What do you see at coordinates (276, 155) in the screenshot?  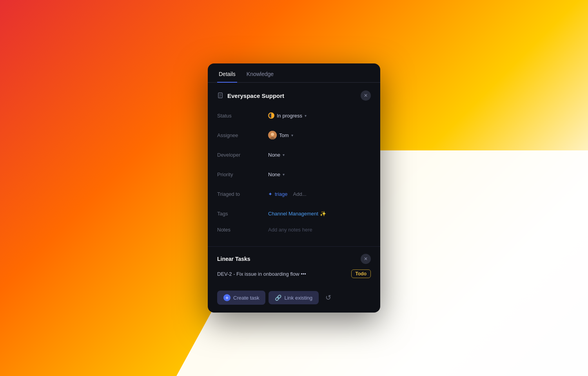 I see `developer-value: None ▾` at bounding box center [276, 155].